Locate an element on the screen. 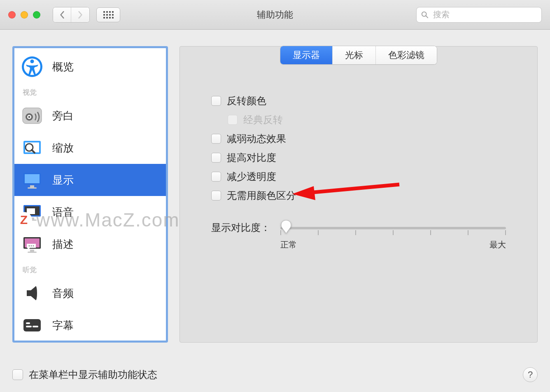 Image resolution: width=550 pixels, height=392 pixels. sidebar-item-voiceover: 旁白 is located at coordinates (90, 116).